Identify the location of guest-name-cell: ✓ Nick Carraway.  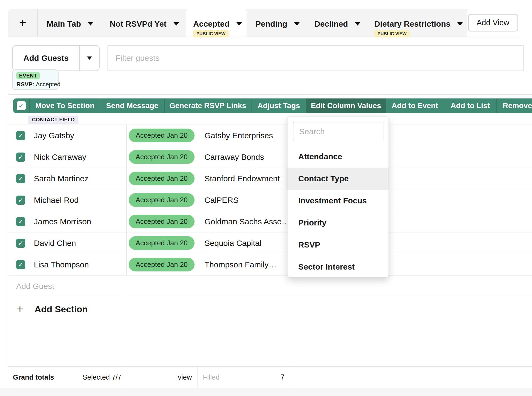
(67, 157).